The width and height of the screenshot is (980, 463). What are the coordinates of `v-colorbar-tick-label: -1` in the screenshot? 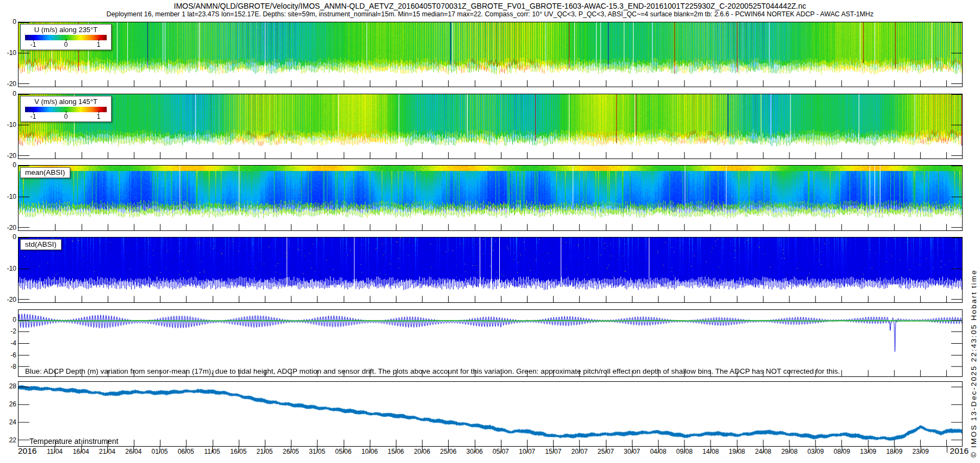 It's located at (34, 117).